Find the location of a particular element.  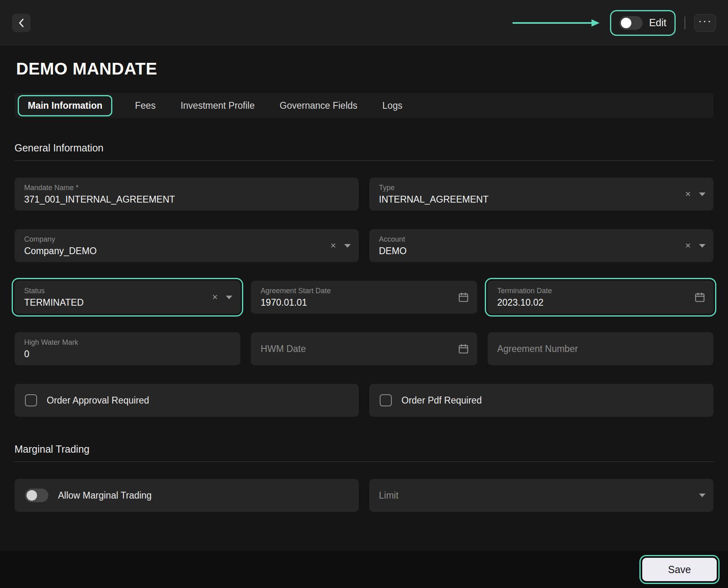

high-water-mark-value: 0 is located at coordinates (127, 354).